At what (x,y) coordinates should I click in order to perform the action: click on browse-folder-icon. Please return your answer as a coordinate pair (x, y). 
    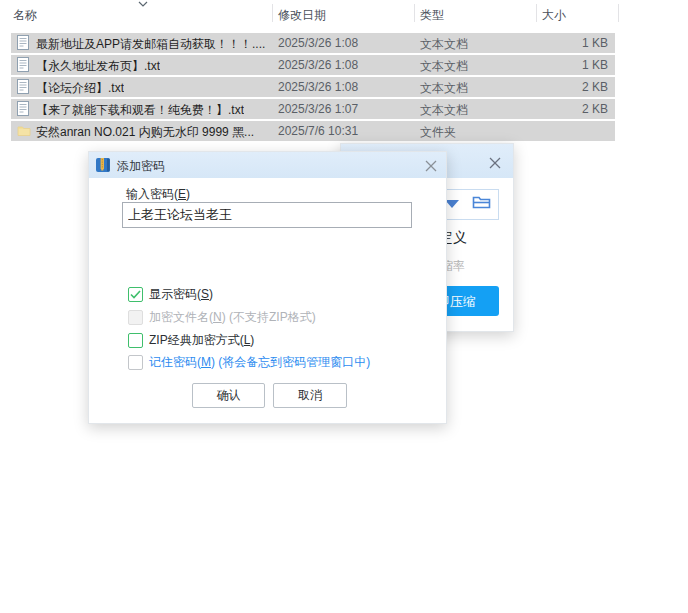
    Looking at the image, I should click on (482, 202).